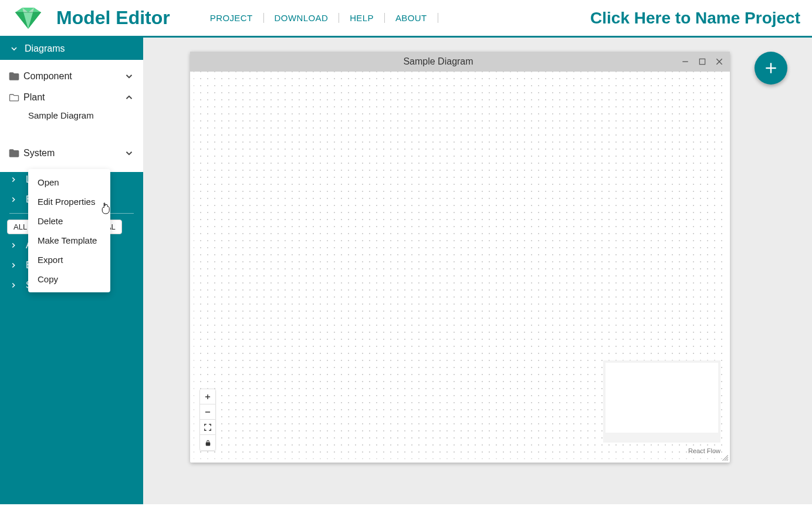  I want to click on lock-button, so click(208, 443).